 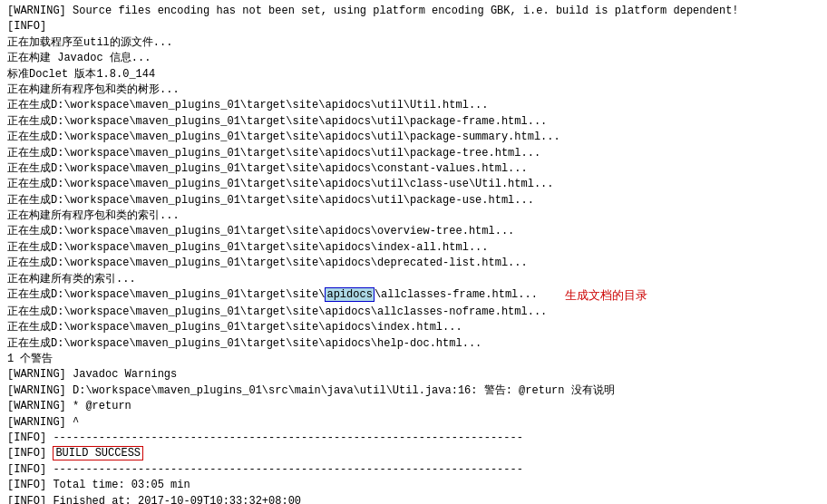 I want to click on build-success-badge: BUILD SUCCESS, so click(x=98, y=453).